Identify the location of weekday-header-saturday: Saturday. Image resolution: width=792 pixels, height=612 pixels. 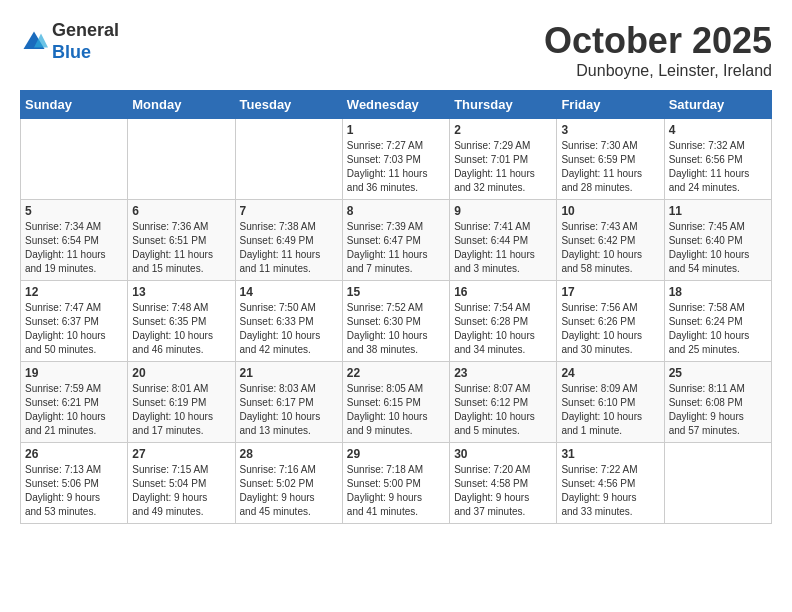
(718, 105).